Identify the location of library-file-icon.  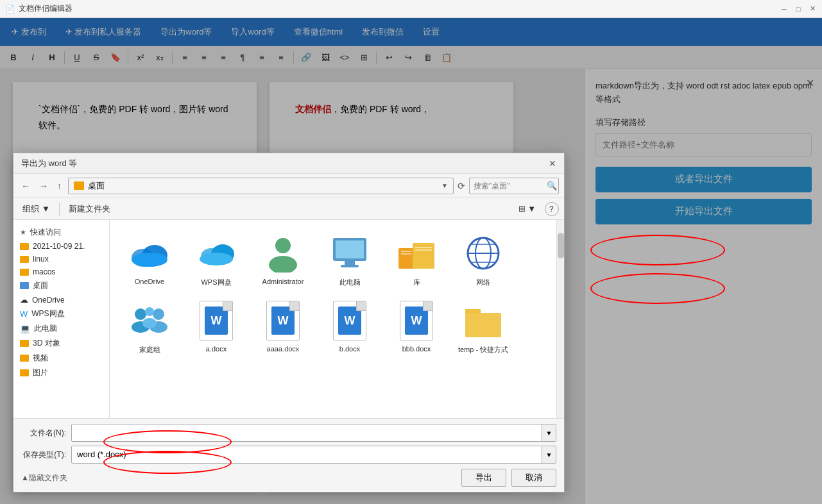
(416, 253).